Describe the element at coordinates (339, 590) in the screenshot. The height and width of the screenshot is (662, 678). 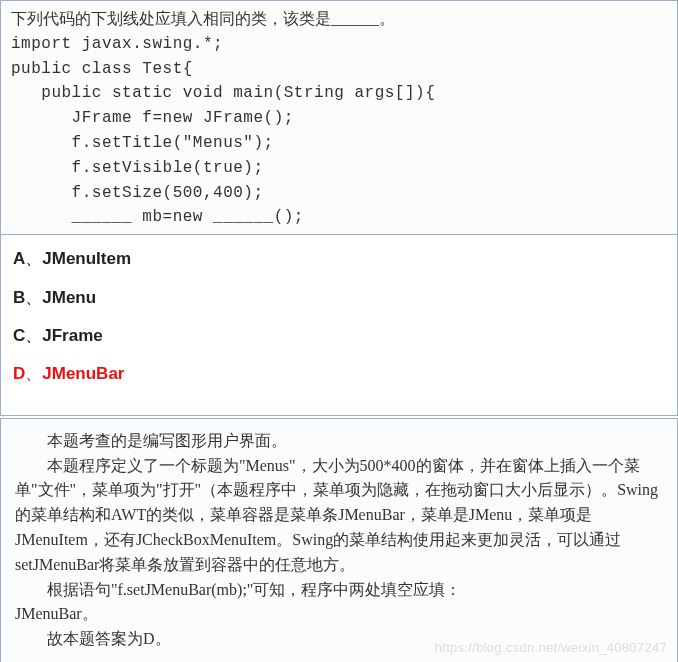
I see `explanation-para-3a: 根据语句"f.setJMenuBar(mb);"可知，程序中两处填空应填：` at that location.